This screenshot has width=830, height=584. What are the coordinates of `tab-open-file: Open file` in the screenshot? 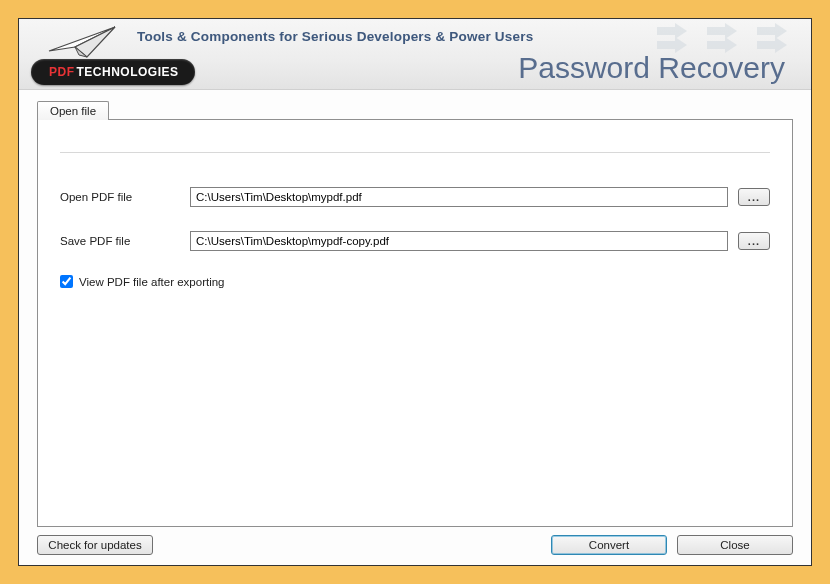 It's located at (73, 110).